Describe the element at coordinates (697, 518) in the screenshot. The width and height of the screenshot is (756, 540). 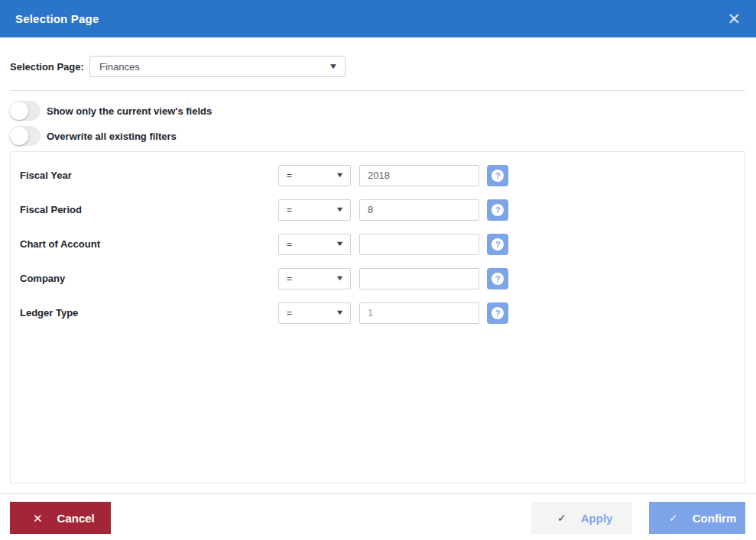
I see `confirm-button: ✓ Confirm` at that location.